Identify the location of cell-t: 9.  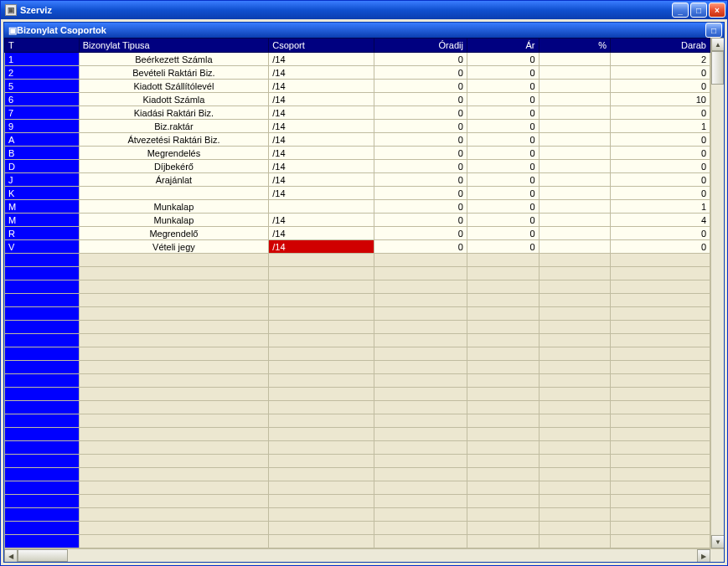
(42, 126).